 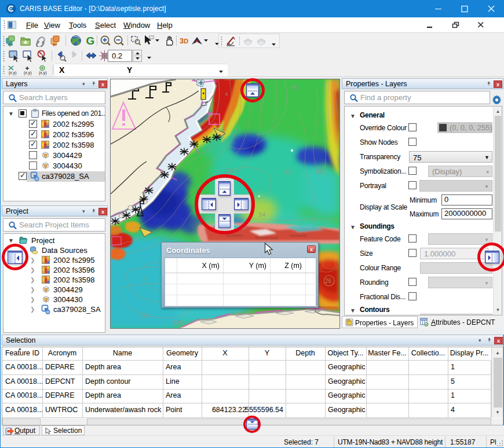 I want to click on svg-text: 92, so click(x=288, y=172).